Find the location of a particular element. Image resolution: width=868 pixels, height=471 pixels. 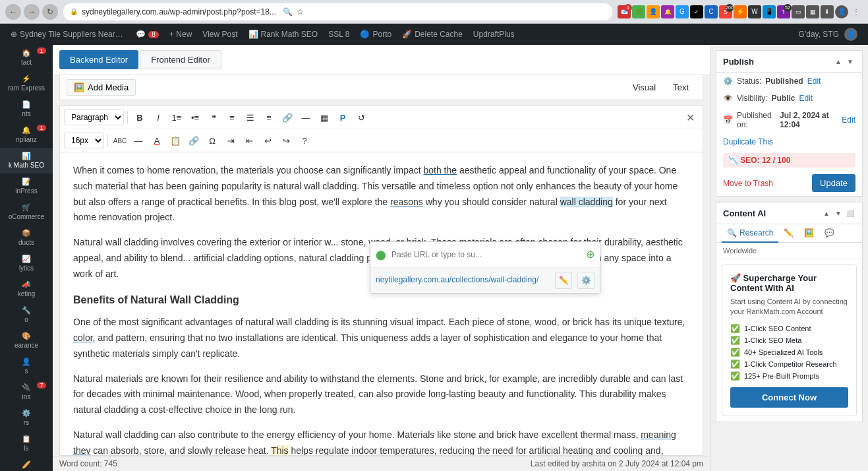

sidebar-item-earance: 🎨 earance is located at coordinates (26, 340).